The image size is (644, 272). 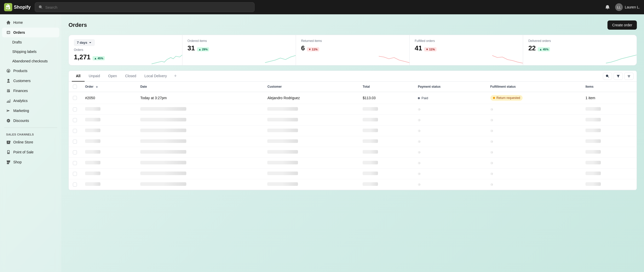 I want to click on filter-button, so click(x=618, y=76).